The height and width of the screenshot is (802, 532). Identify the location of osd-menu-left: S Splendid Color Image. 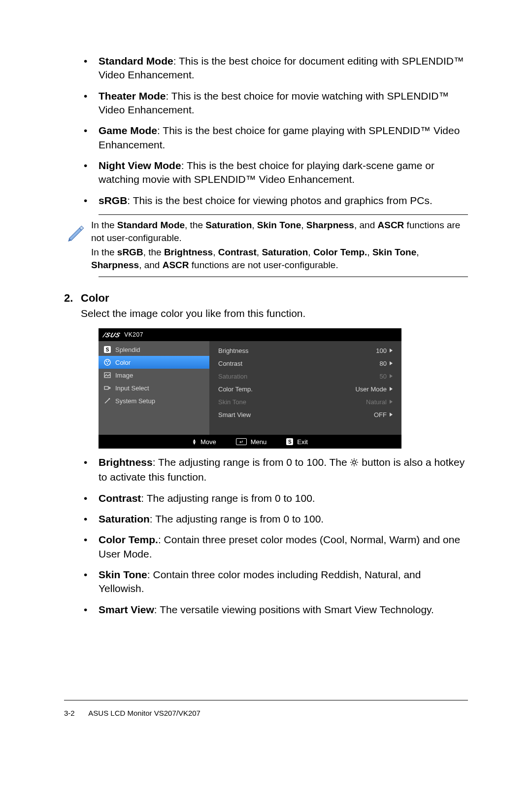
(154, 388).